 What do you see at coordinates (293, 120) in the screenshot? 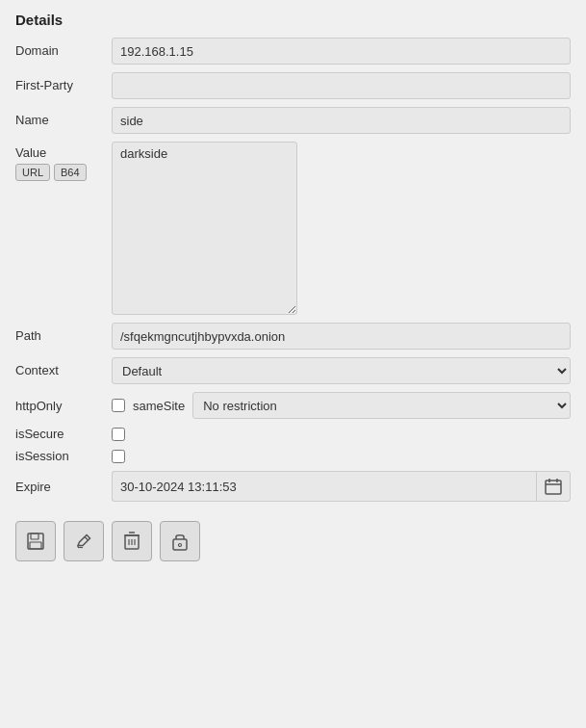
I see `name-row: Name` at bounding box center [293, 120].